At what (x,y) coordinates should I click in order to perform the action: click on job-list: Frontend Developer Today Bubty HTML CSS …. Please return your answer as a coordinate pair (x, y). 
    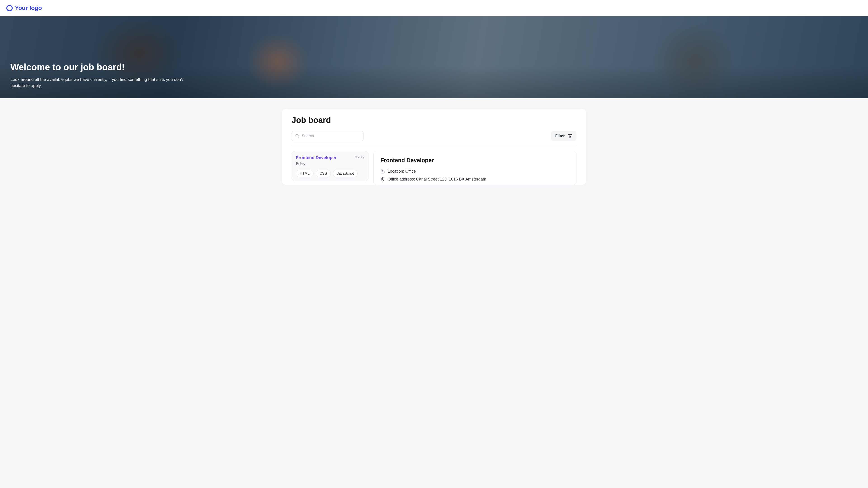
    Looking at the image, I should click on (330, 168).